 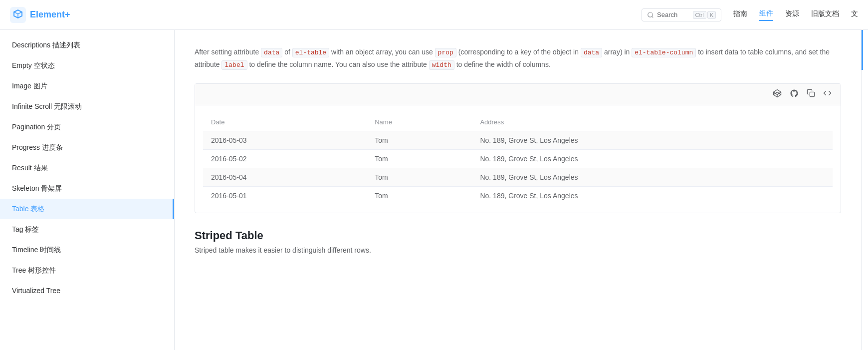 What do you see at coordinates (518, 140) in the screenshot?
I see `table-row: 2016-05-03 Tom No. 189, Grove St, Los An…` at bounding box center [518, 140].